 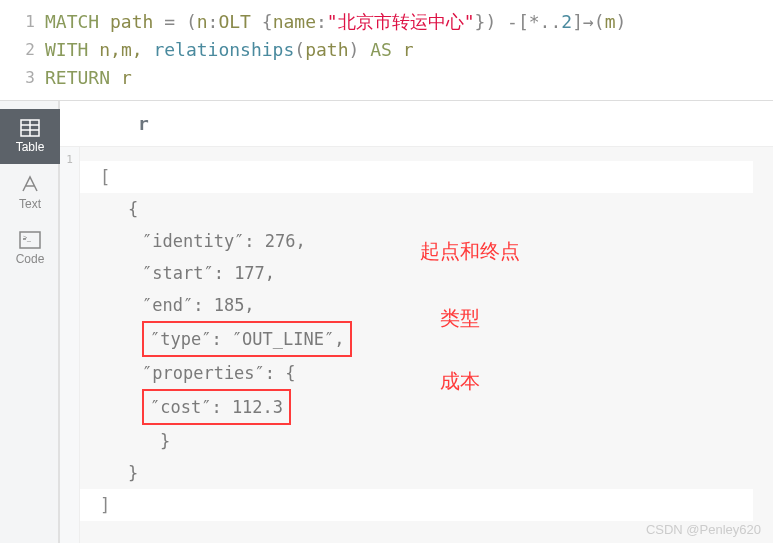 What do you see at coordinates (30, 184) in the screenshot?
I see `text-icon` at bounding box center [30, 184].